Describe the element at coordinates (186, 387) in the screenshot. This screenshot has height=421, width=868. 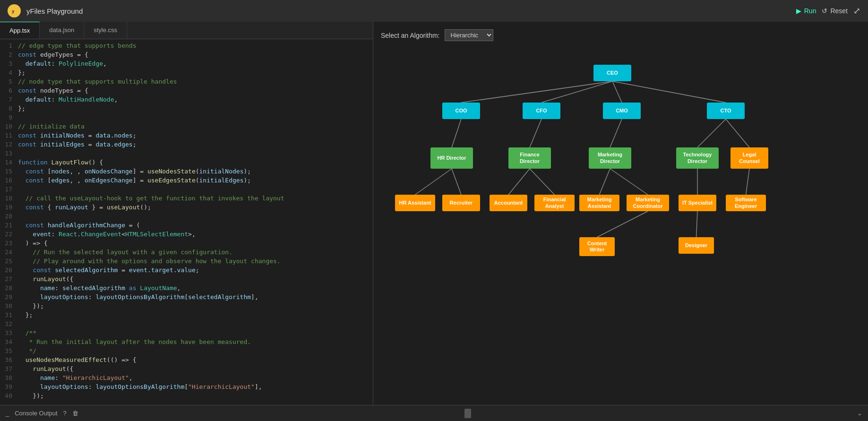
I see `code-line: 39 layoutOptions: layoutOptionsByAlgorit…` at that location.